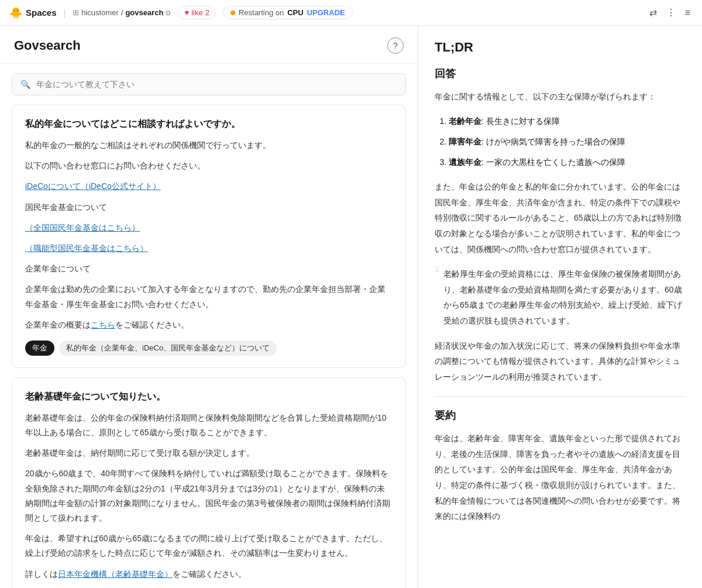 The height and width of the screenshot is (588, 702). Describe the element at coordinates (187, 13) in the screenshot. I see `heart-icon: ♥` at that location.